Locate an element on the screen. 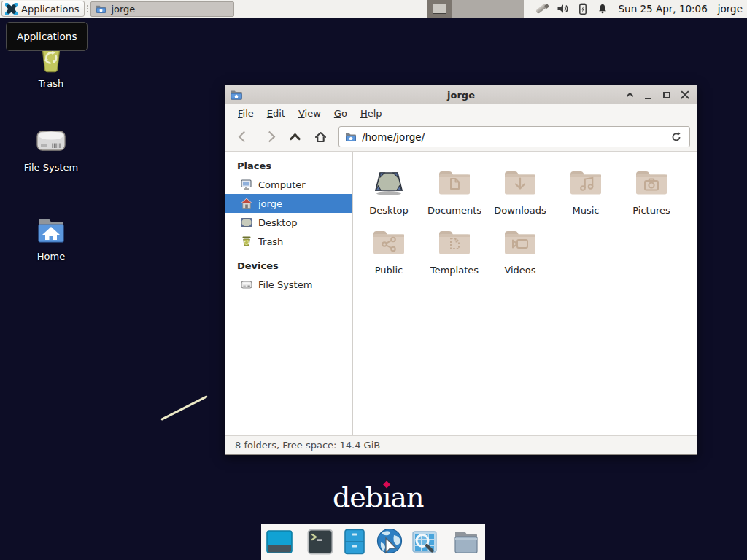 Image resolution: width=747 pixels, height=560 pixels. close-button is located at coordinates (684, 95).